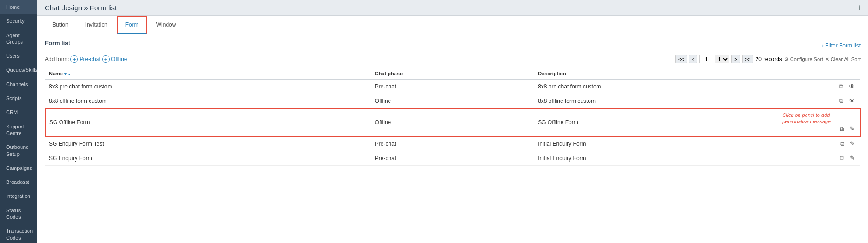 This screenshot has width=868, height=243. What do you see at coordinates (748, 59) in the screenshot?
I see `pager-last-button: >>` at bounding box center [748, 59].